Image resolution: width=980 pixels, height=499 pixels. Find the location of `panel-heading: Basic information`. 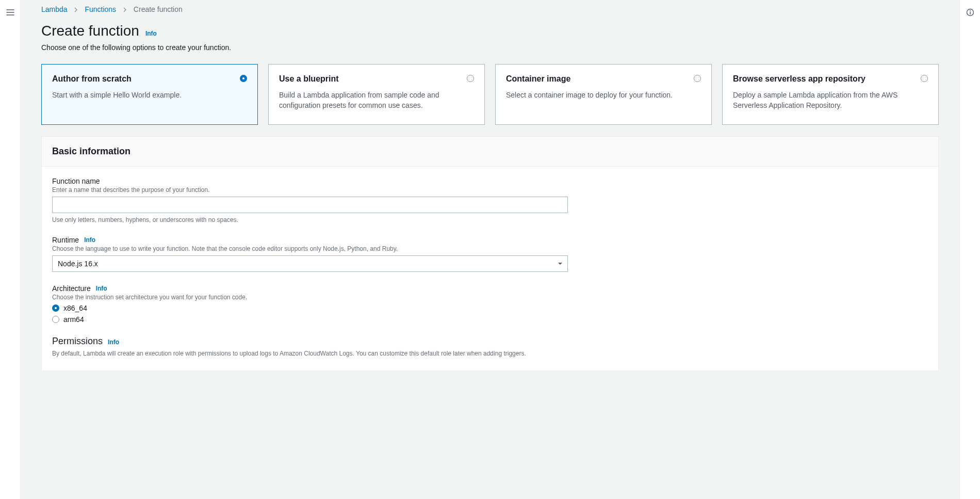

panel-heading: Basic information is located at coordinates (490, 152).